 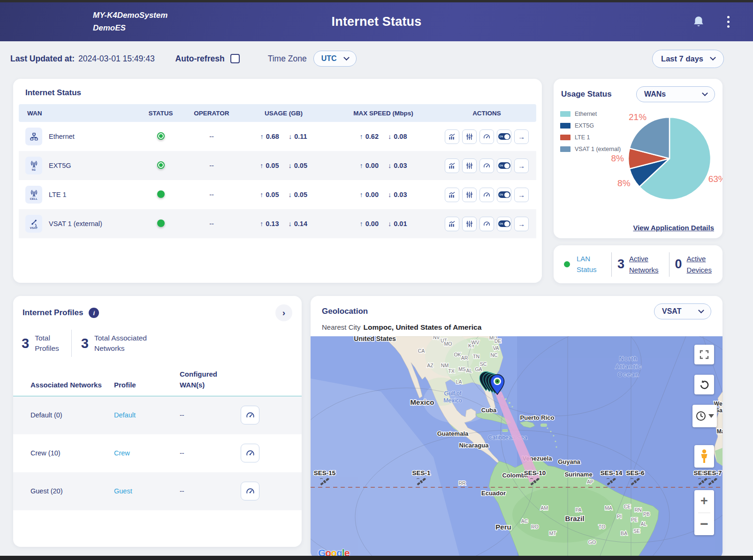 I want to click on satellite-icon: VSAT, so click(x=34, y=224).